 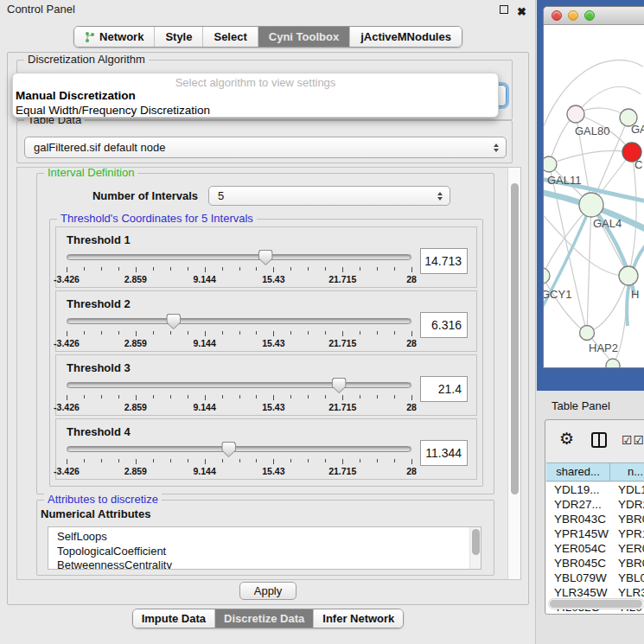 What do you see at coordinates (595, 548) in the screenshot?
I see `table-row: YER054CYER0` at bounding box center [595, 548].